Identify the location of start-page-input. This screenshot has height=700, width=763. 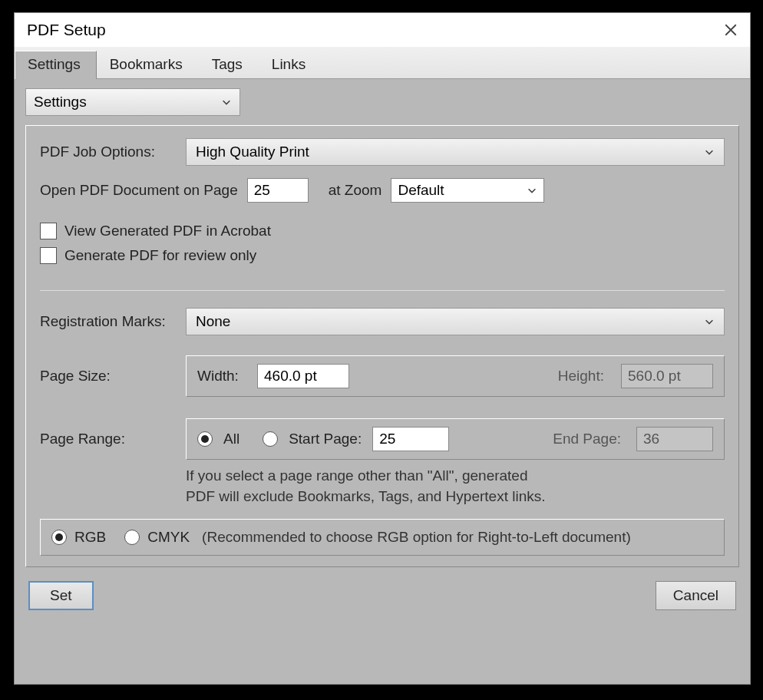
(411, 439).